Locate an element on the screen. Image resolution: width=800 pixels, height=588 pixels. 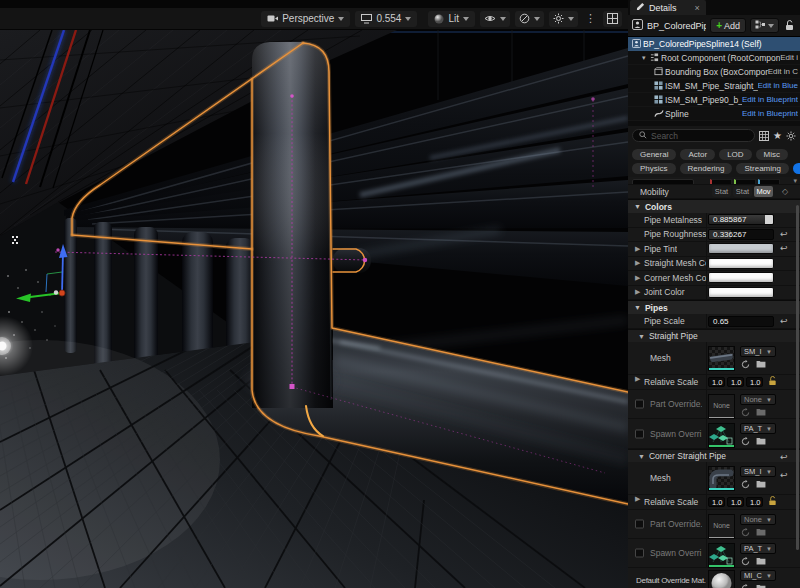
search-box is located at coordinates (694, 136).